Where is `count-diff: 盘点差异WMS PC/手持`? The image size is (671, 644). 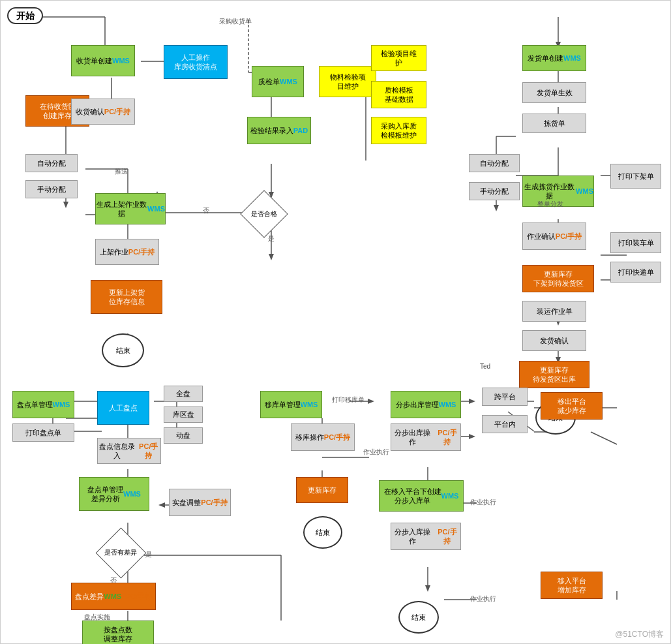
count-diff: 盘点差异WMS PC/手持 is located at coordinates (113, 596).